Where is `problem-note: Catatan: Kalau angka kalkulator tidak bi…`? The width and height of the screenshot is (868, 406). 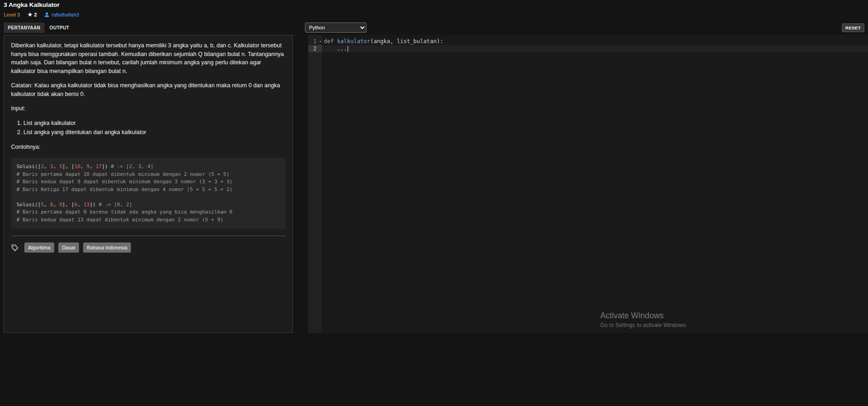
problem-note: Catatan: Kalau angka kalkulator tidak bi… is located at coordinates (148, 90).